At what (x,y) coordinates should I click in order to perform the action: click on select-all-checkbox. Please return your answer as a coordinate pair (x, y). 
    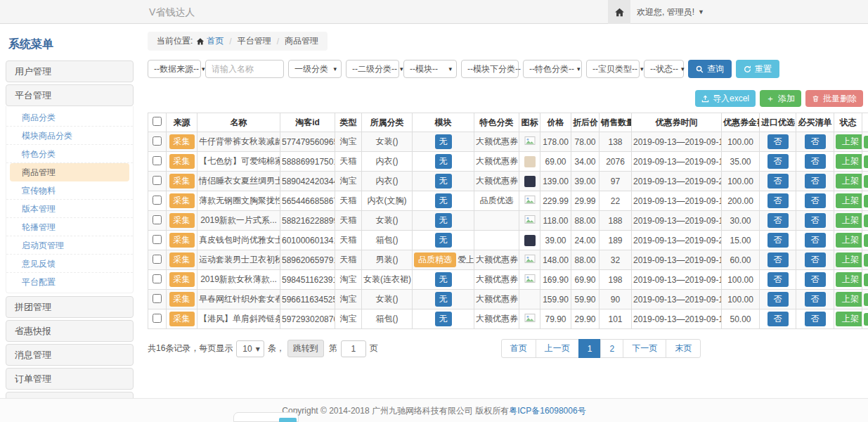
    Looking at the image, I should click on (157, 121).